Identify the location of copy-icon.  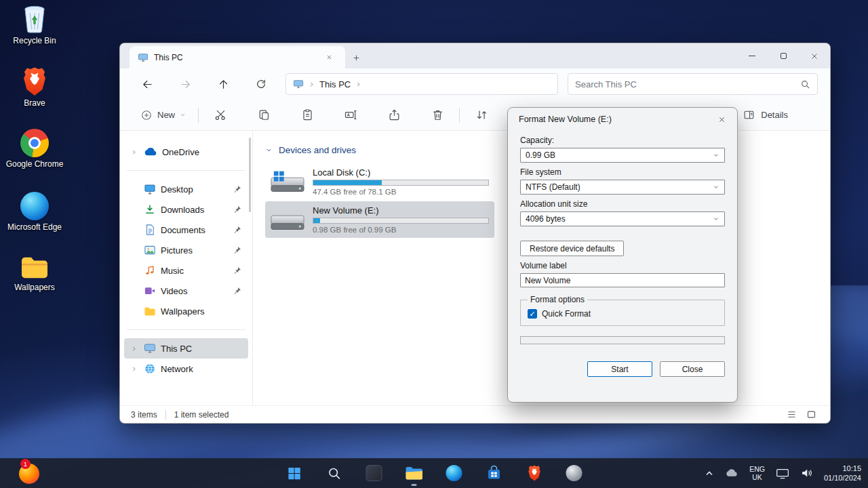
(264, 115).